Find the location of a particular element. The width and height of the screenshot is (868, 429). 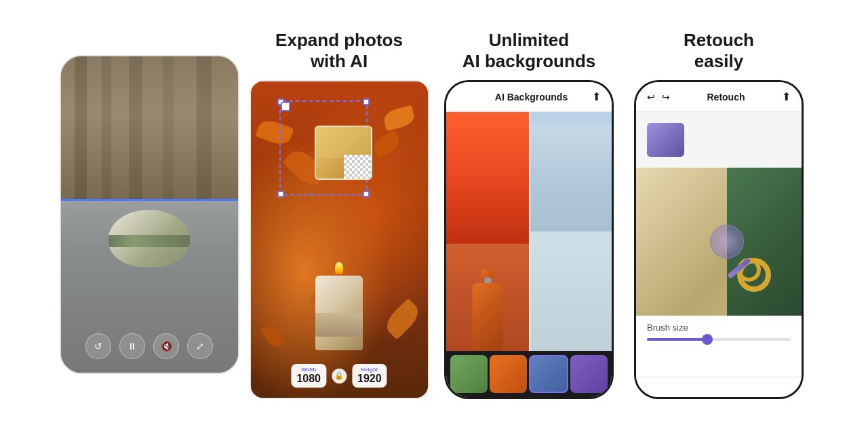

phone-title-4: Retouch is located at coordinates (726, 97).